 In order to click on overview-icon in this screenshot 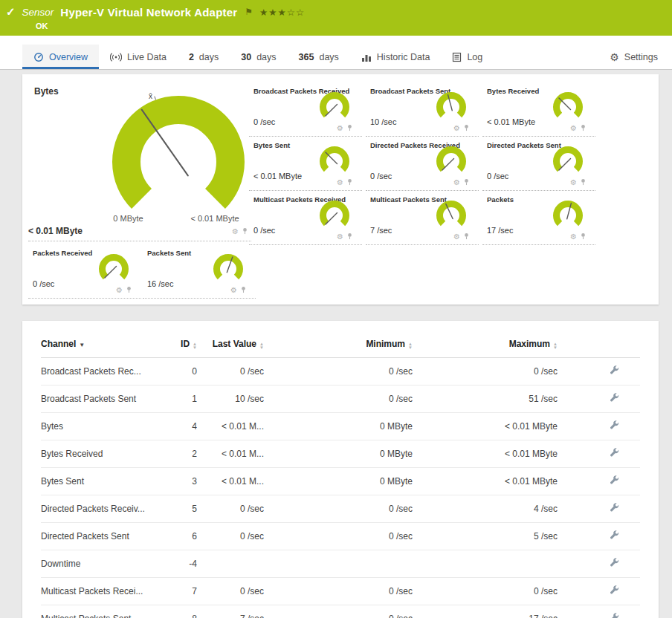, I will do `click(39, 57)`.